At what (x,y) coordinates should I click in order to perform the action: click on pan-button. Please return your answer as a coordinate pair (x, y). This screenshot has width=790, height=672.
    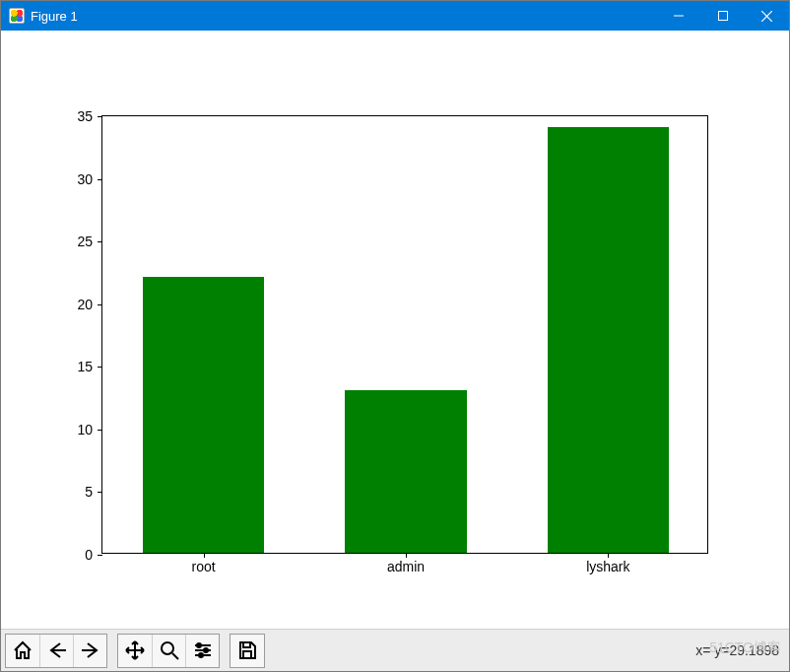
    Looking at the image, I should click on (135, 650).